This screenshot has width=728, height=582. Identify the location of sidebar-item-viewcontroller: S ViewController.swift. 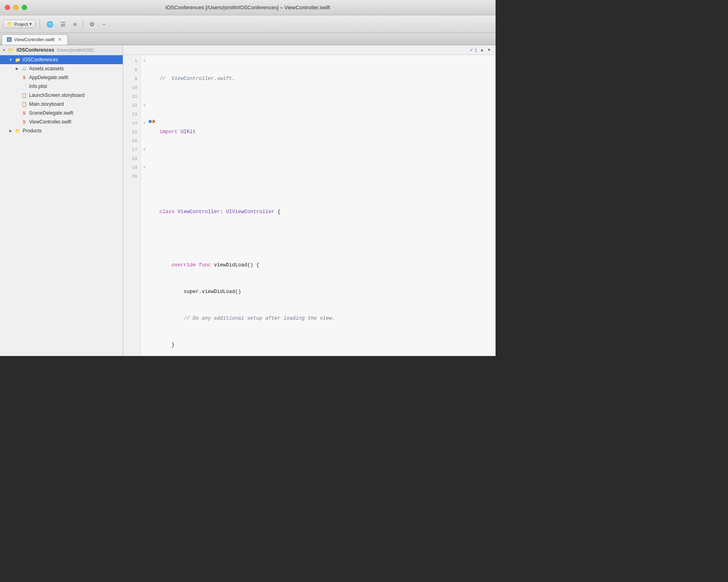
(61, 122).